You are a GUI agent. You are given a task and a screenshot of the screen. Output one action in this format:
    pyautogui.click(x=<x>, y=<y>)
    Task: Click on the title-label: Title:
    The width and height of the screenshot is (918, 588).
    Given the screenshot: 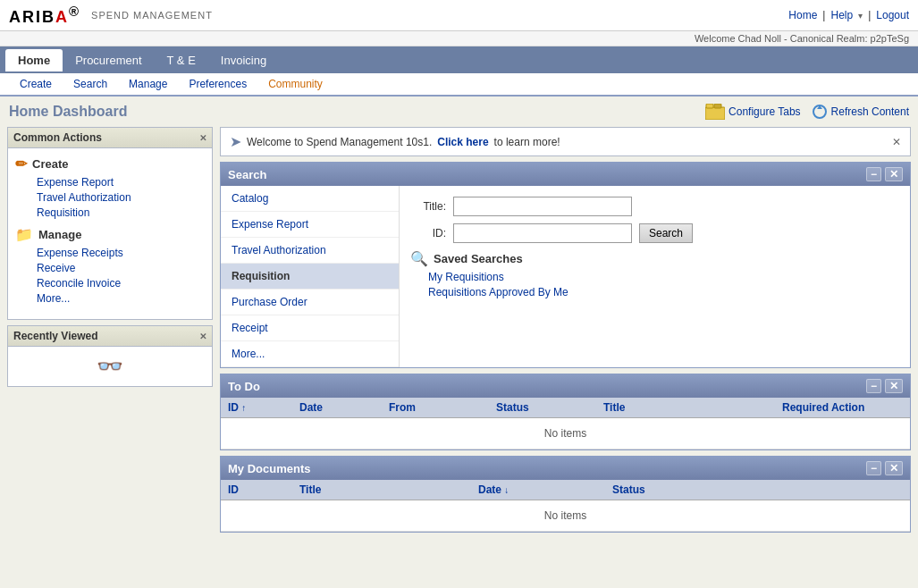 What is the action you would take?
    pyautogui.click(x=428, y=206)
    